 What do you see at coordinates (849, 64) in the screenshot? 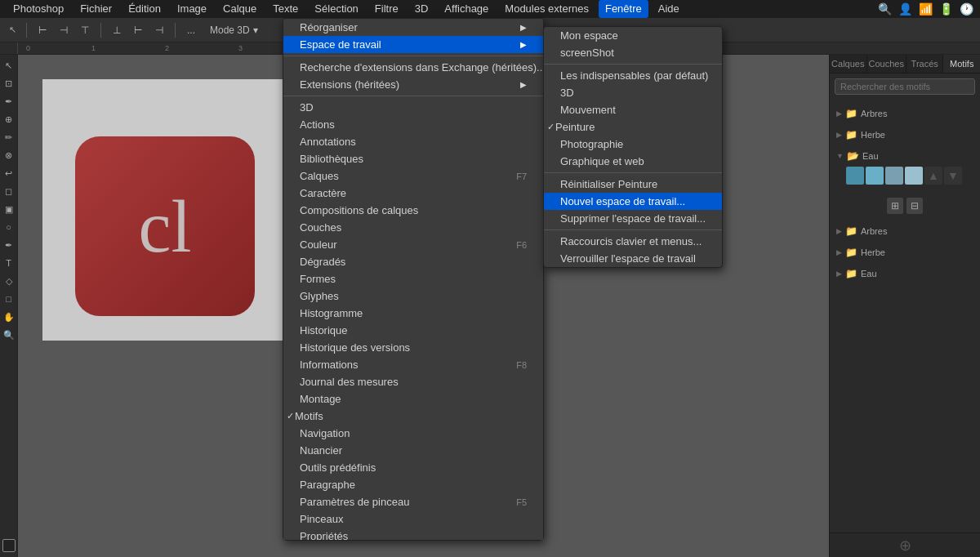
I see `tab-calques: Calques` at bounding box center [849, 64].